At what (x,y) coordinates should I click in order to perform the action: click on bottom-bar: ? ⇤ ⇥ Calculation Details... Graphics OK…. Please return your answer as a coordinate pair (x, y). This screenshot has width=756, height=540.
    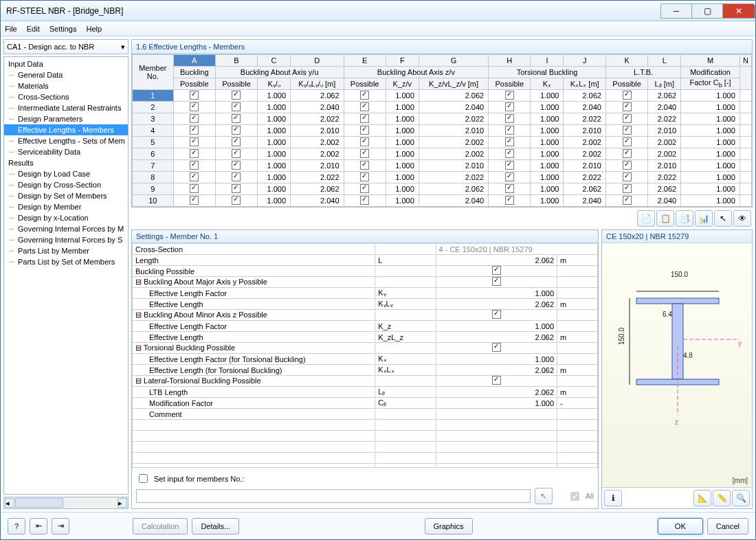
    Looking at the image, I should click on (378, 526).